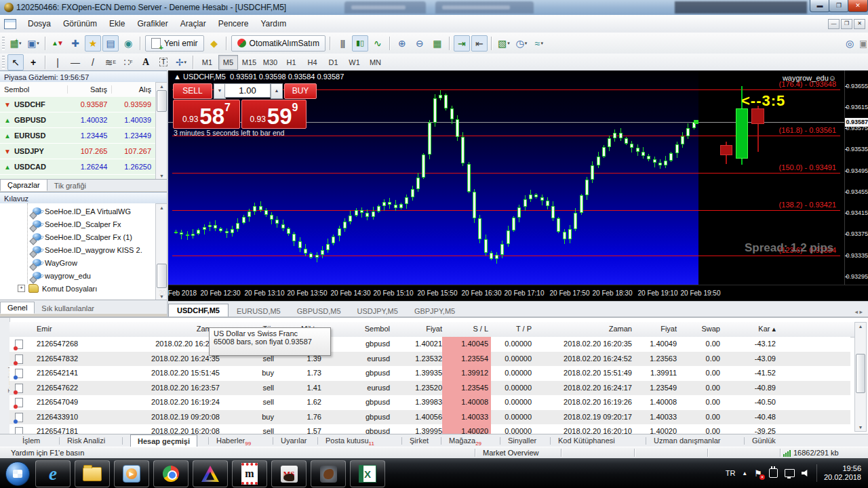  What do you see at coordinates (863, 43) in the screenshot?
I see `clipped-toolbar-icon: ▣` at bounding box center [863, 43].